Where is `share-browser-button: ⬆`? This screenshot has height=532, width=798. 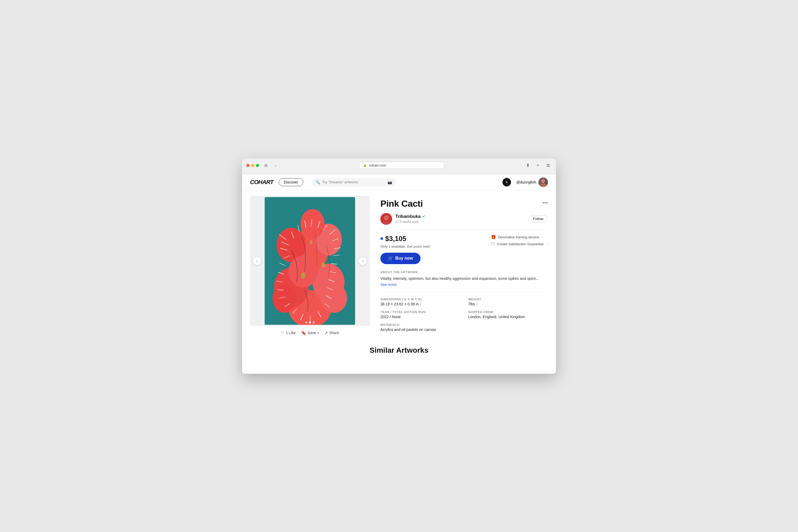 share-browser-button: ⬆ is located at coordinates (528, 166).